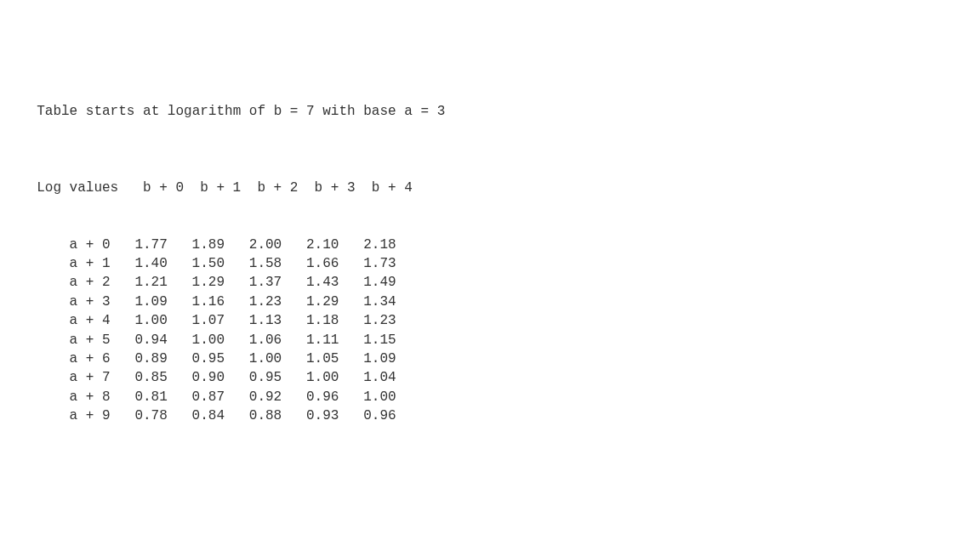 The height and width of the screenshot is (551, 980). What do you see at coordinates (140, 359) in the screenshot?
I see `table-cell: 0.89` at bounding box center [140, 359].